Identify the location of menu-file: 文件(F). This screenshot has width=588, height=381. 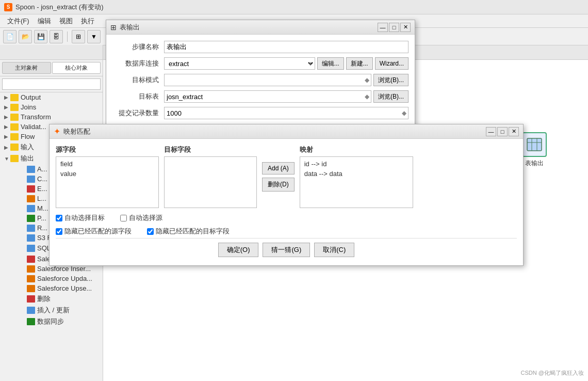
(19, 21).